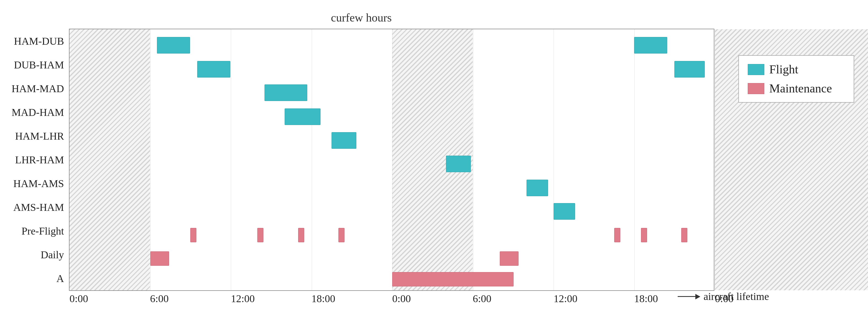  I want to click on x-axis-label: aircraft lifetime, so click(736, 296).